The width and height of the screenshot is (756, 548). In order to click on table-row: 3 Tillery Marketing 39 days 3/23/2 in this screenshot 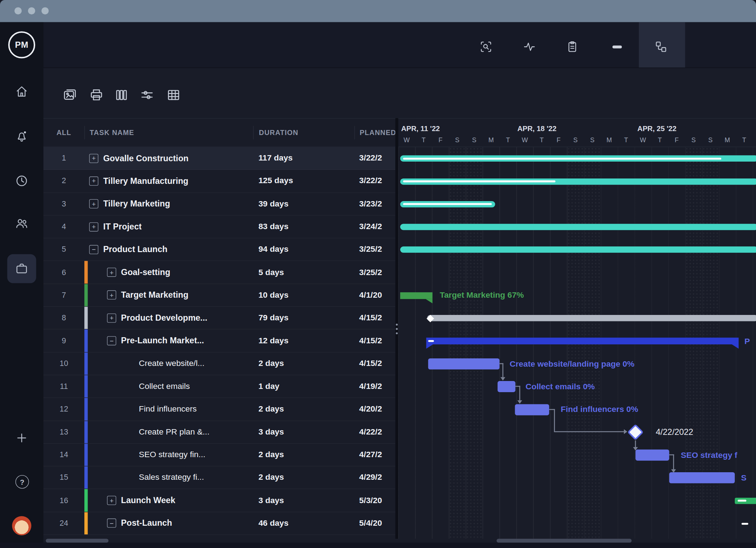, I will do `click(219, 204)`.